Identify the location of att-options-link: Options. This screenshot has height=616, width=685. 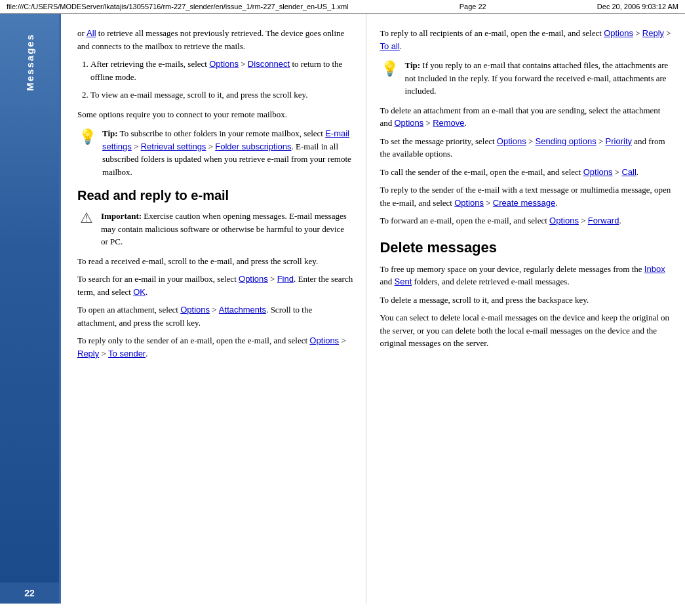
(195, 309).